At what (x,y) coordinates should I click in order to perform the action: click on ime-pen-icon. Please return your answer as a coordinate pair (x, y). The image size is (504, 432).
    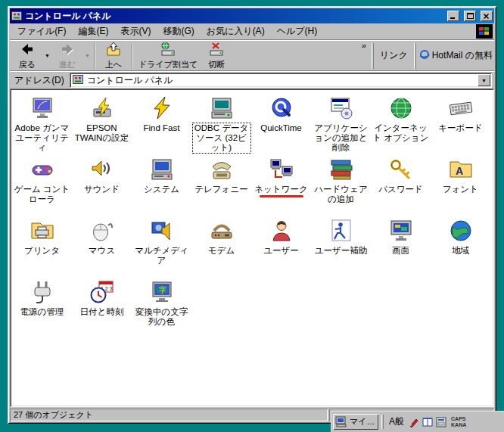
    Looking at the image, I should click on (414, 422).